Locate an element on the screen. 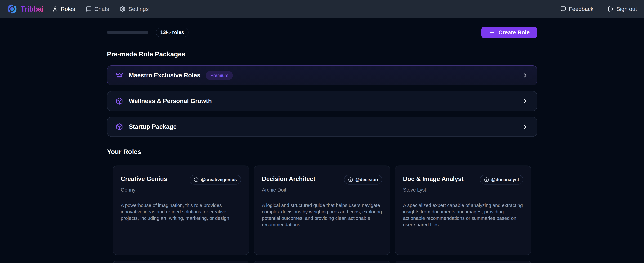 The width and height of the screenshot is (644, 263). nav-item-chats: Chats is located at coordinates (98, 9).